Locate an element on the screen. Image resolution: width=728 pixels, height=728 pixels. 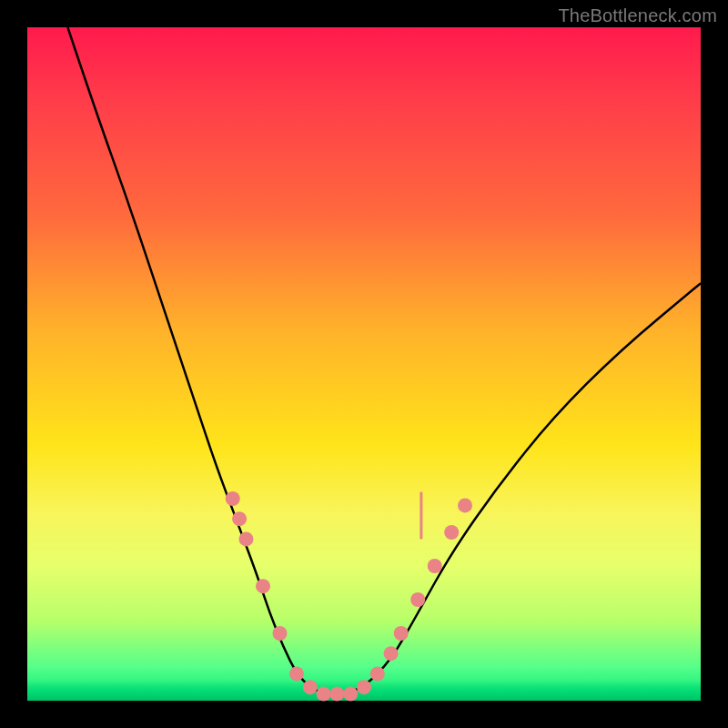
watermark-text: TheBottleneck.com is located at coordinates (637, 16).